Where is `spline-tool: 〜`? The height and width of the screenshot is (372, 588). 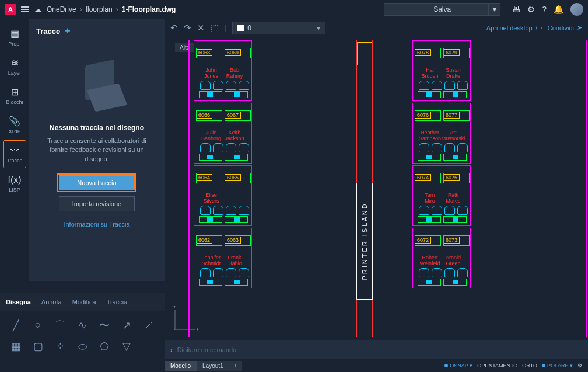 spline-tool: 〜 is located at coordinates (104, 325).